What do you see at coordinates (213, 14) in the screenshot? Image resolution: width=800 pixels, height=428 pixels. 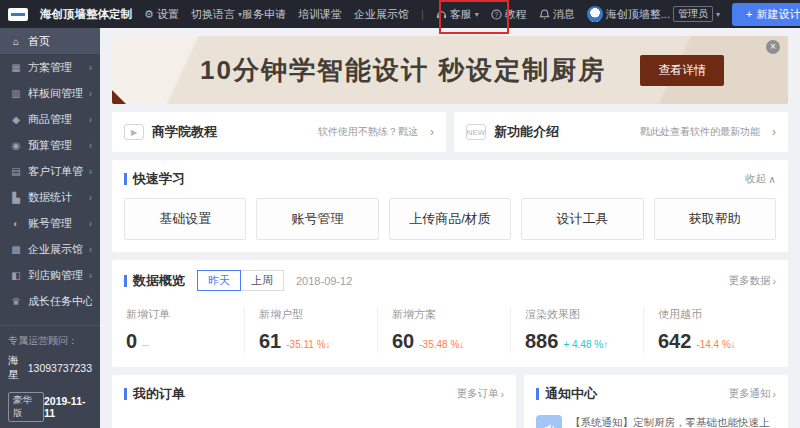 I see `language-label: 切换语言` at bounding box center [213, 14].